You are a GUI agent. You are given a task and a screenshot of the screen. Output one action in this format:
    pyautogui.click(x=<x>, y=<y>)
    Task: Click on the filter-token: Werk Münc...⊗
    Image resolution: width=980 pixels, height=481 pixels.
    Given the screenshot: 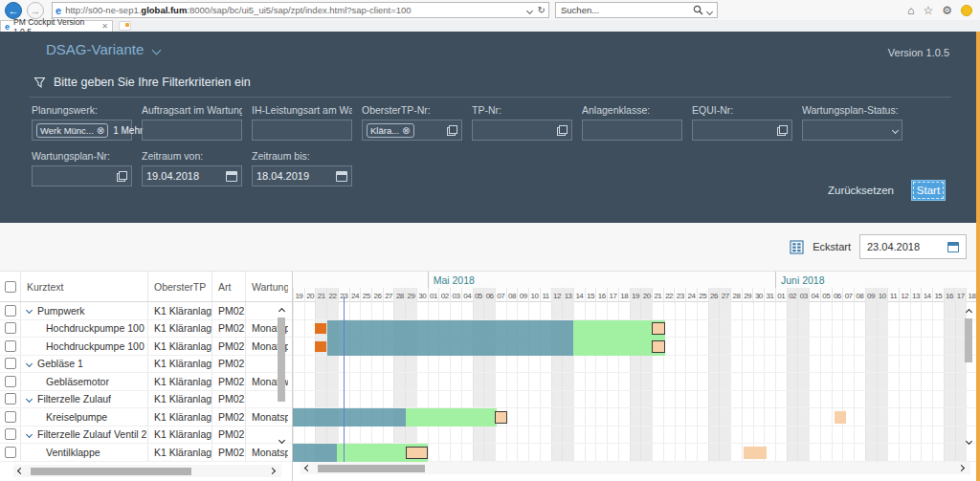 What is the action you would take?
    pyautogui.click(x=73, y=130)
    